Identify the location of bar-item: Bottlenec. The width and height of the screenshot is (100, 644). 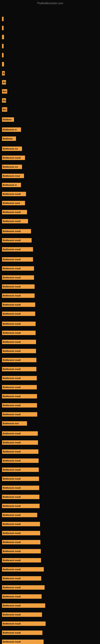
(9, 139).